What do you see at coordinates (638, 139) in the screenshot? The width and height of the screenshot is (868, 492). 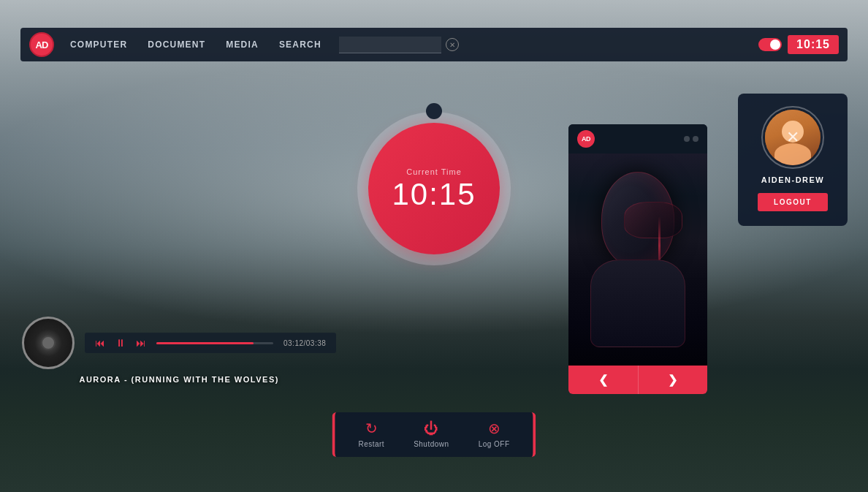 I see `image-card-header: AD` at bounding box center [638, 139].